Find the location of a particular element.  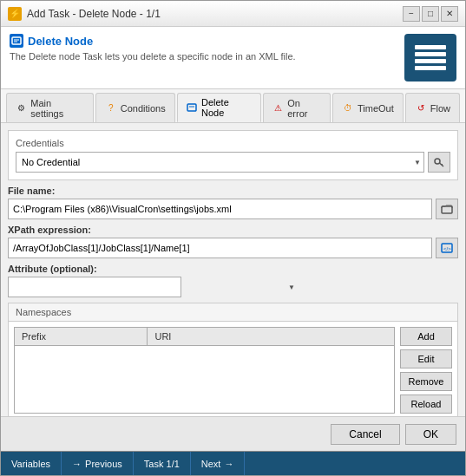

variables-label: Variables is located at coordinates (31, 464).